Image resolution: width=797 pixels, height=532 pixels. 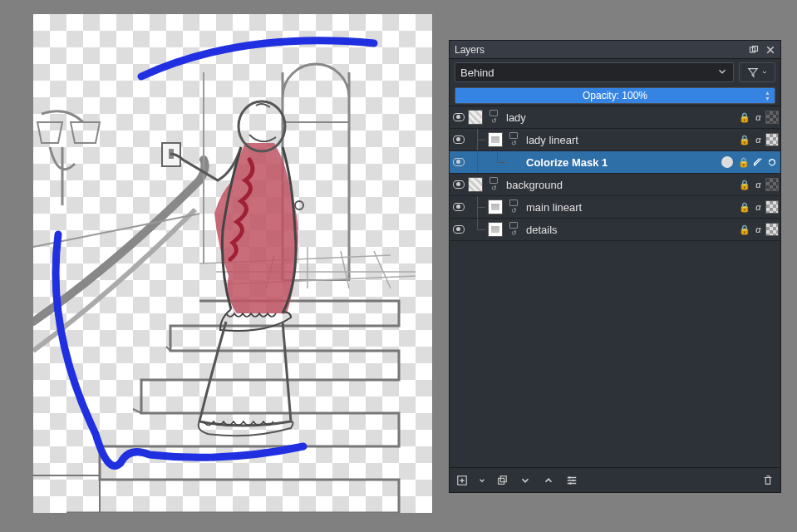 What do you see at coordinates (549, 480) in the screenshot?
I see `move-layer-up-button` at bounding box center [549, 480].